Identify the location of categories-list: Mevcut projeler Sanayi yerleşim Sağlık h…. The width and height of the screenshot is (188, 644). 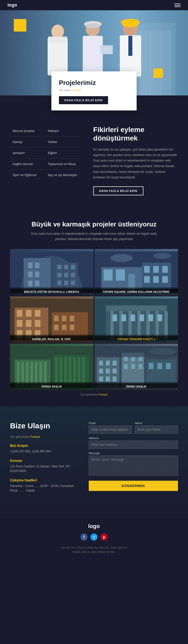
(45, 160).